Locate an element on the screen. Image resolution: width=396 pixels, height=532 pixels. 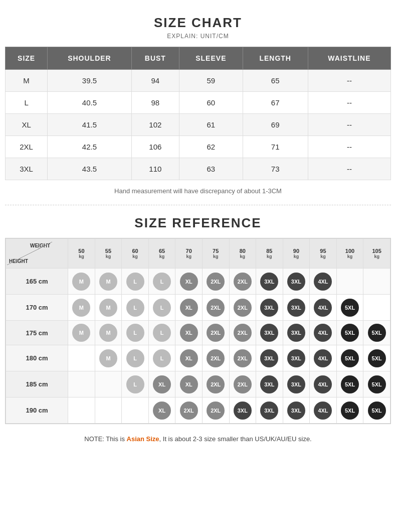
ref-weight-header: 100kg is located at coordinates (350, 254).